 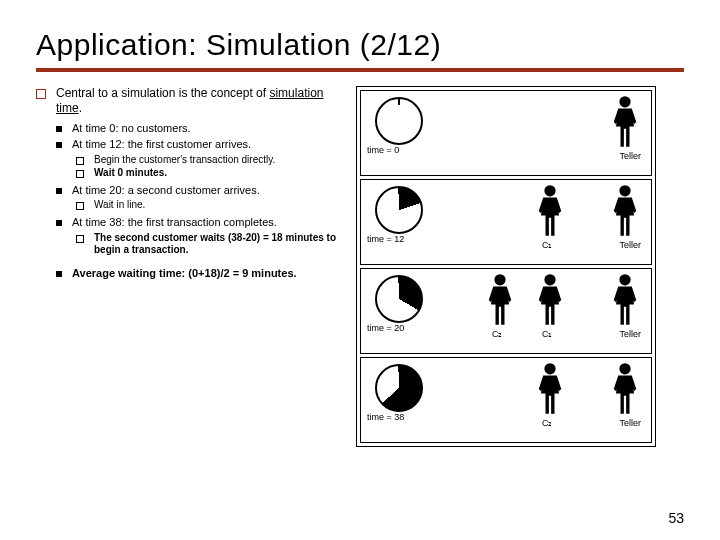 What do you see at coordinates (80, 108) in the screenshot?
I see `intro-suffix: .` at bounding box center [80, 108].